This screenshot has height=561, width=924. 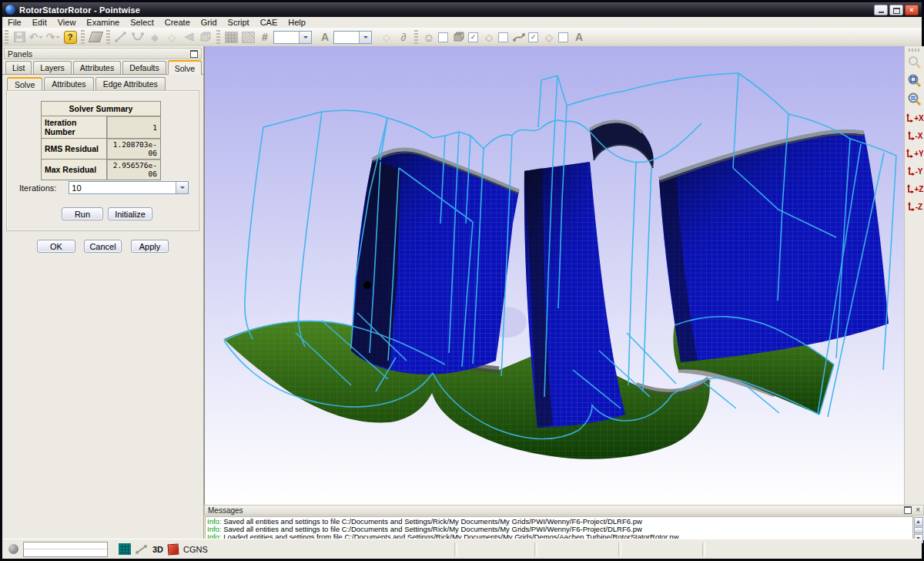 I want to click on iterations-combo: 10, so click(x=129, y=188).